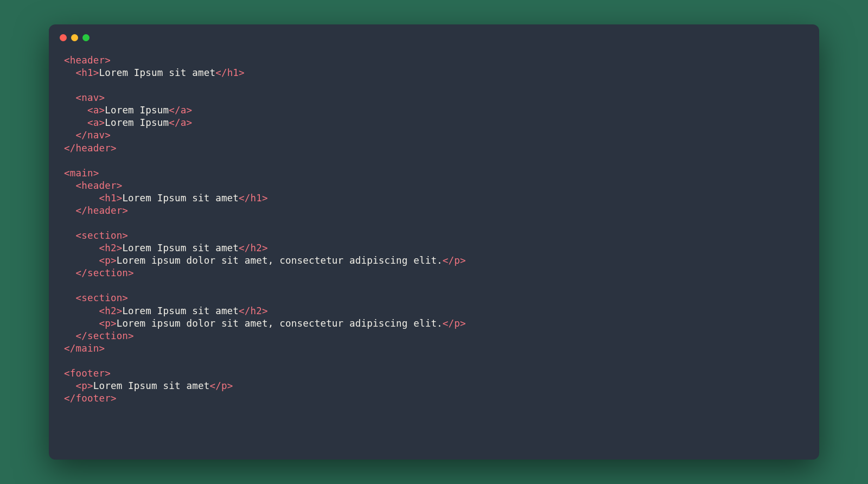  Describe the element at coordinates (434, 174) in the screenshot. I see `code-line: <main>` at that location.